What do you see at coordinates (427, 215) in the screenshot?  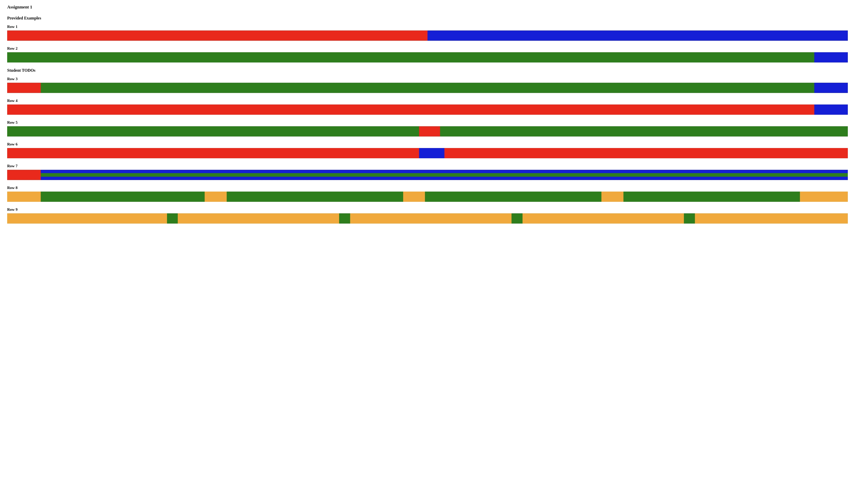 I see `row-9: Row 9` at bounding box center [427, 215].